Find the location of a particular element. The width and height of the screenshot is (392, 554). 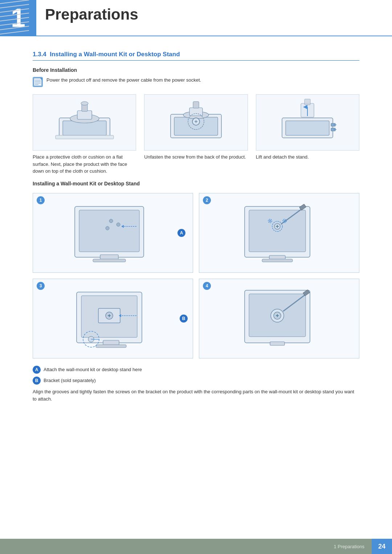

note-text: Power the product off and remove the pow… is located at coordinates (124, 80).